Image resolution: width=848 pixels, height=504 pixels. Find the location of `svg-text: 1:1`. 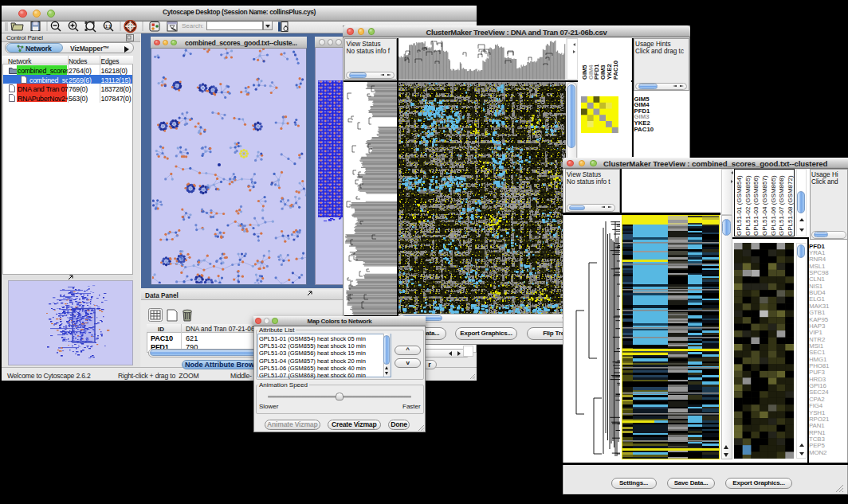

svg-text: 1:1 is located at coordinates (108, 26).